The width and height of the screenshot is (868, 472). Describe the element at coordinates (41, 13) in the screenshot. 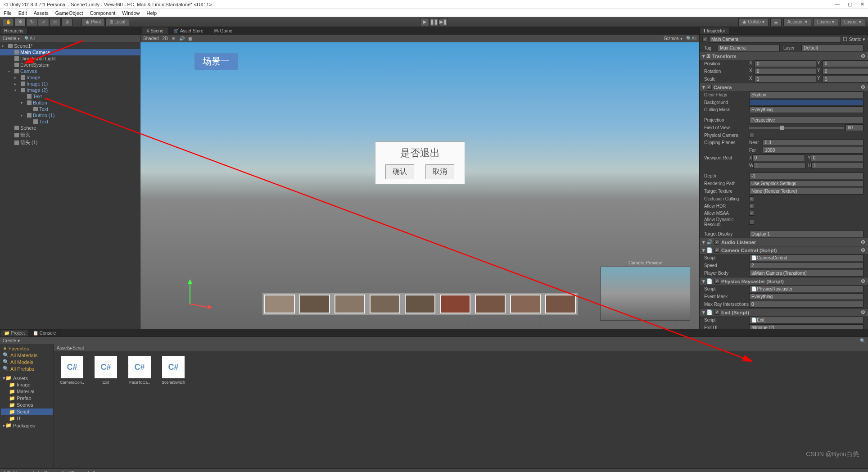

I see `menu-assets: Assets` at that location.